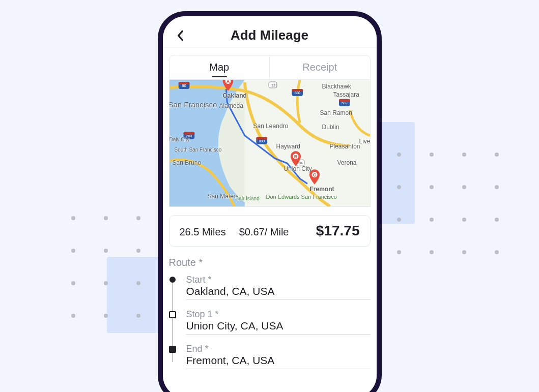  What do you see at coordinates (228, 85) in the screenshot?
I see `map-pin-a: A` at bounding box center [228, 85].